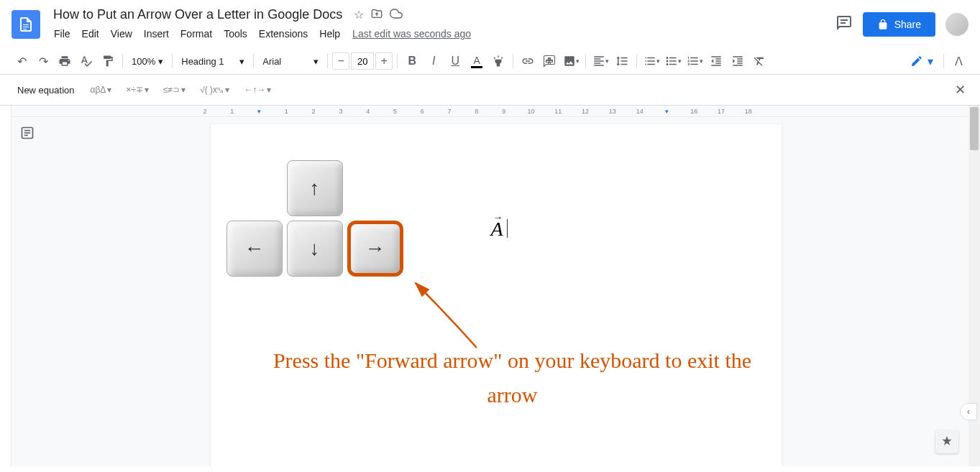 Image resolution: width=980 pixels, height=472 pixels. I want to click on menu-insert: Insert, so click(157, 34).